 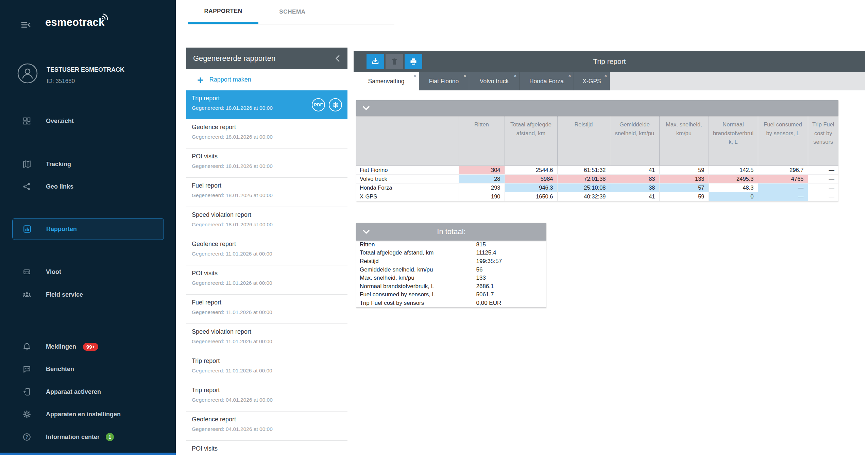 What do you see at coordinates (267, 186) in the screenshot?
I see `report-item-title: Fuel report` at bounding box center [267, 186].